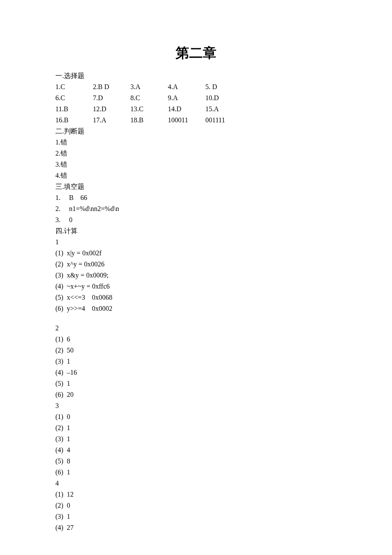 The height and width of the screenshot is (555, 392). Describe the element at coordinates (196, 298) in the screenshot. I see `group-item: (5) x<<=3 0x0068` at that location.